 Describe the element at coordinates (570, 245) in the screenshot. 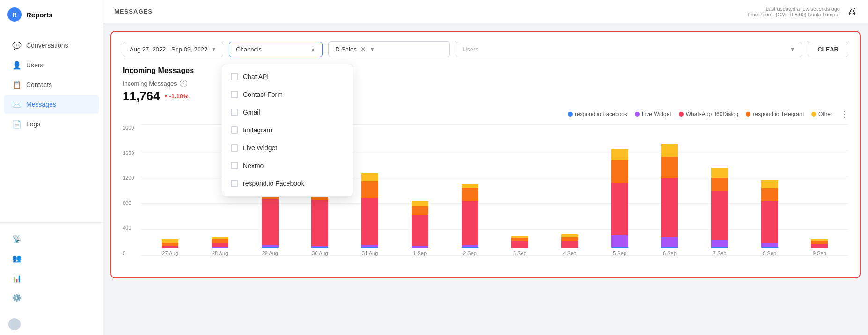

I see `bar-group: 4 Sep` at that location.